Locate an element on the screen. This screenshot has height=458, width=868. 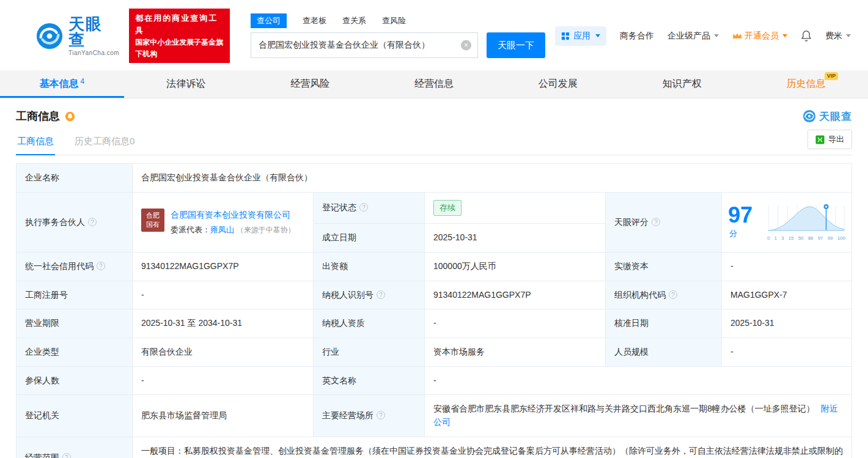
nav-open-vip: 开通会员 is located at coordinates (760, 36).